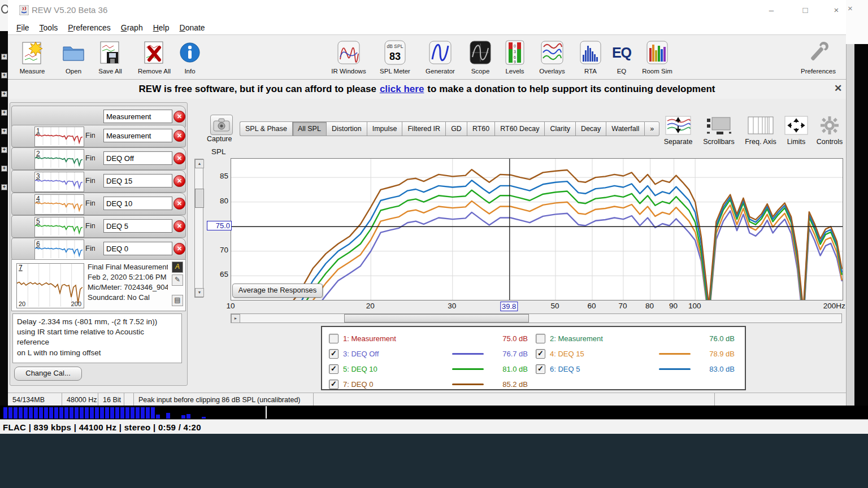  What do you see at coordinates (98, 136) in the screenshot?
I see `measurement-row: 1 Fin` at bounding box center [98, 136].